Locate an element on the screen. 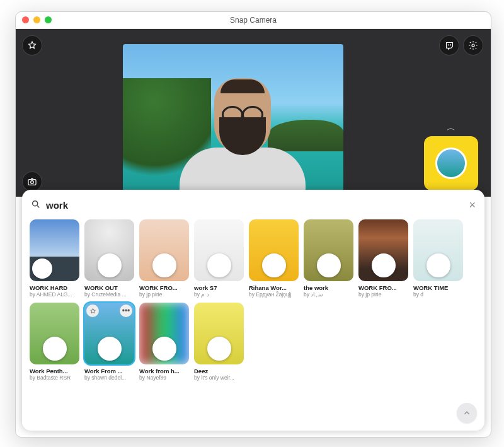 The height and width of the screenshot is (447, 504). twitch-button is located at coordinates (449, 45).